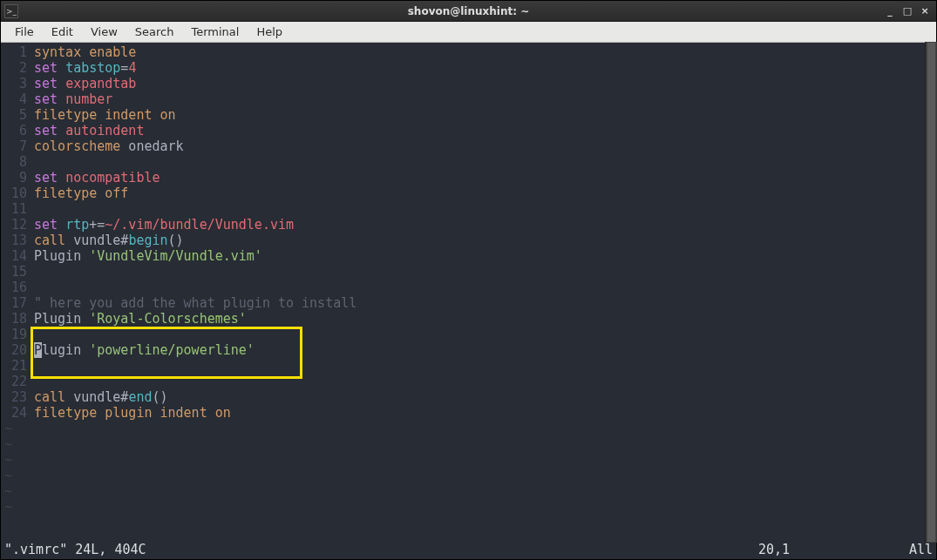 The image size is (937, 560). What do you see at coordinates (469, 162) in the screenshot?
I see `code-line: 8` at bounding box center [469, 162].